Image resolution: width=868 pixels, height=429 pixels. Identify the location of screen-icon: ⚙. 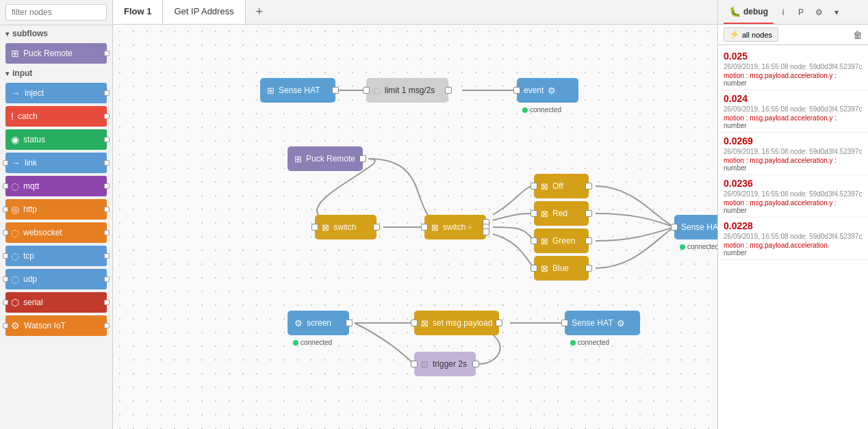
(298, 323).